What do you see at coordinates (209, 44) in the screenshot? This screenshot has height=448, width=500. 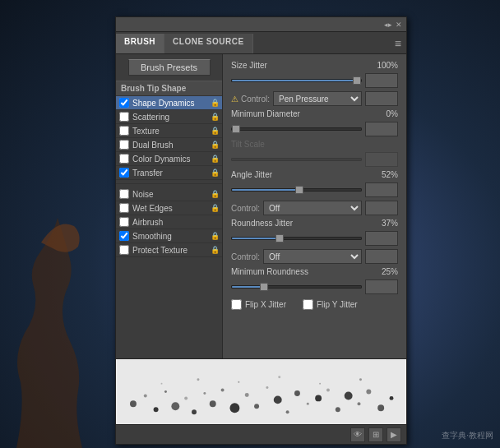 I see `tab-clone-source: CLONE SOURCE` at bounding box center [209, 44].